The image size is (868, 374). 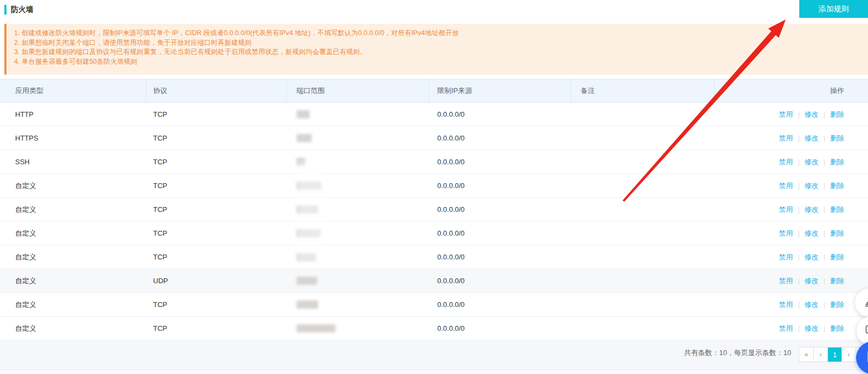 I want to click on pagination-first-button: «, so click(x=806, y=355).